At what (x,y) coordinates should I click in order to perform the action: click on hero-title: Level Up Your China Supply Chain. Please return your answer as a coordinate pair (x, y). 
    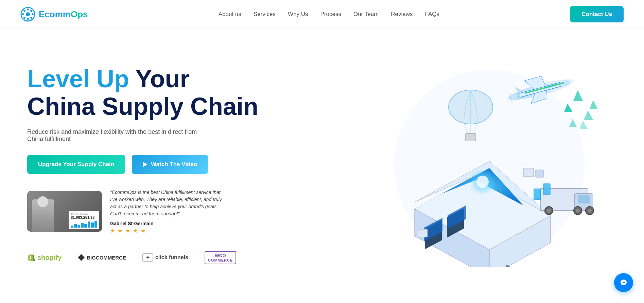
    Looking at the image, I should click on (184, 92).